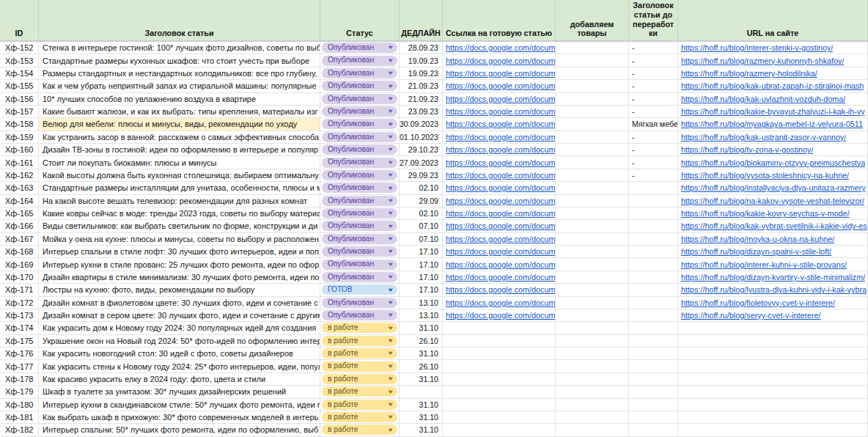 This screenshot has height=437, width=868. What do you see at coordinates (421, 100) in the screenshot?
I see `cell-deadline: 21.09.23` at bounding box center [421, 100].